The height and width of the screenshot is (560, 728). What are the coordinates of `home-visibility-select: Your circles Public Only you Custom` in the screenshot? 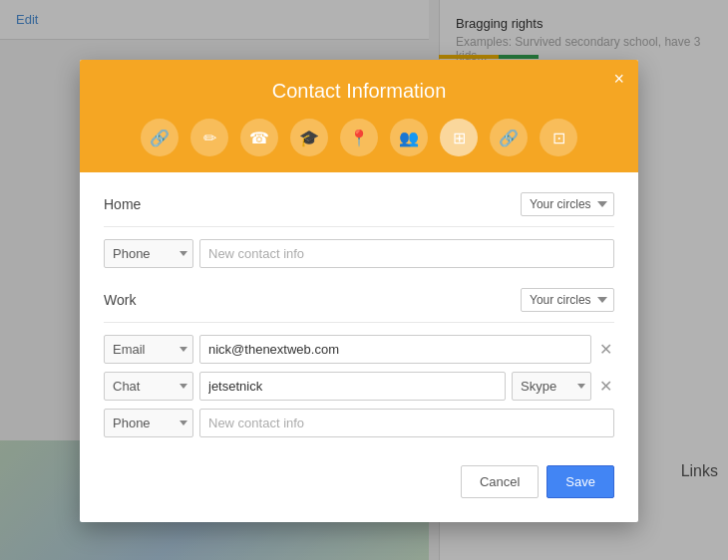 It's located at (567, 204).